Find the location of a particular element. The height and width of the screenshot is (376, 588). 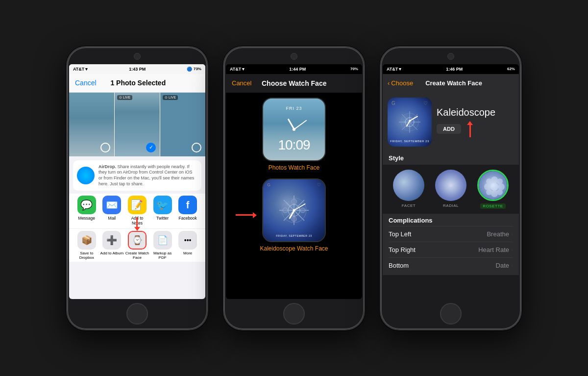

cancel-button-2: Cancel is located at coordinates (242, 83).